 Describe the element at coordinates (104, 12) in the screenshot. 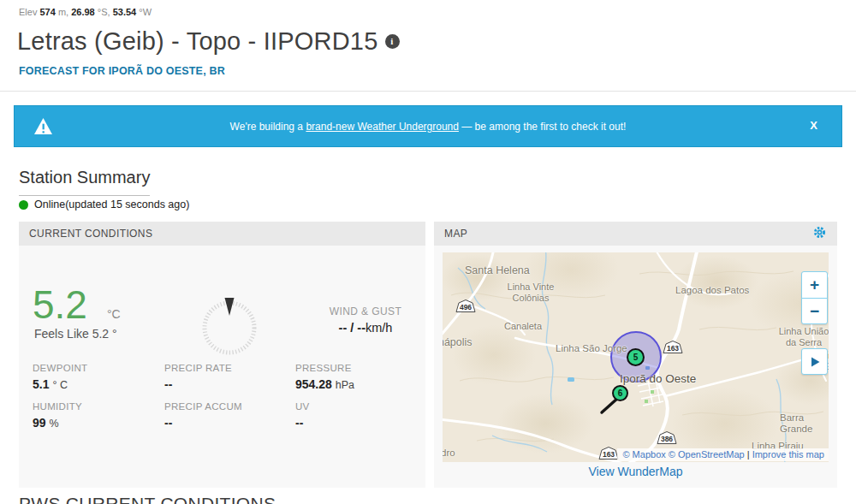

I see `lat-unit: °S,` at that location.